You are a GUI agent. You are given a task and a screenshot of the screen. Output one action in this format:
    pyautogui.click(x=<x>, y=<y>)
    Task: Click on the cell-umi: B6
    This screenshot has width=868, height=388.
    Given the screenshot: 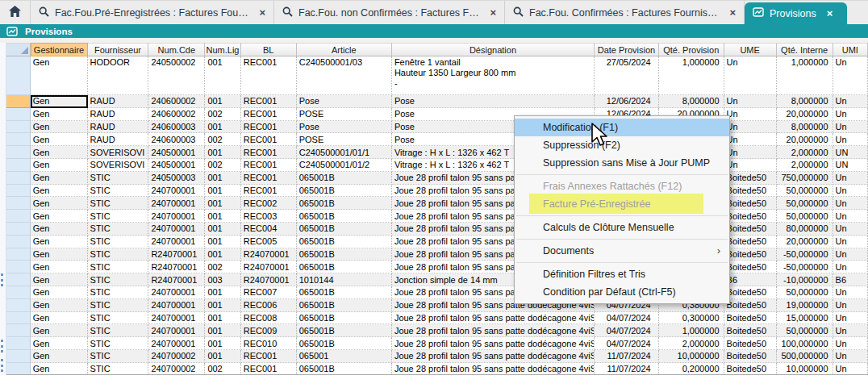 What is the action you would take?
    pyautogui.click(x=850, y=280)
    